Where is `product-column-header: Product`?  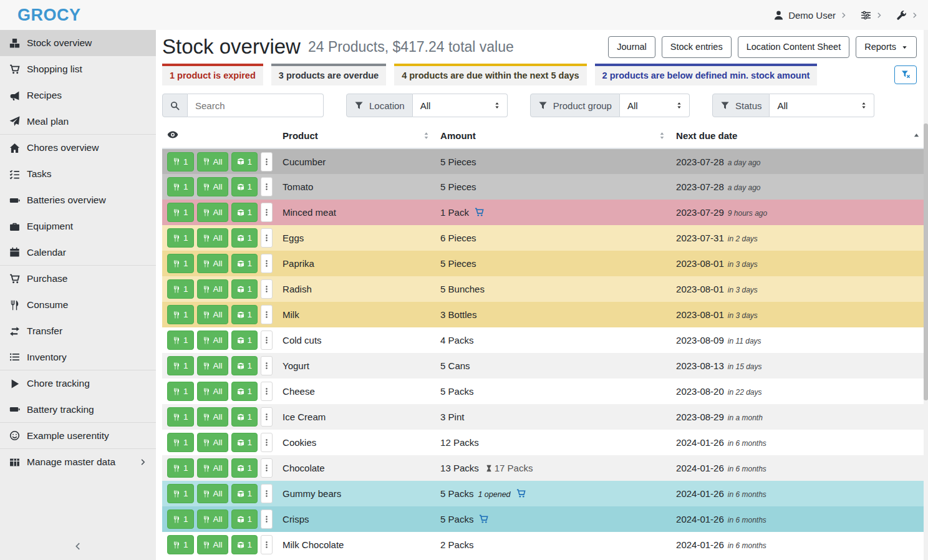 product-column-header: Product is located at coordinates (301, 136).